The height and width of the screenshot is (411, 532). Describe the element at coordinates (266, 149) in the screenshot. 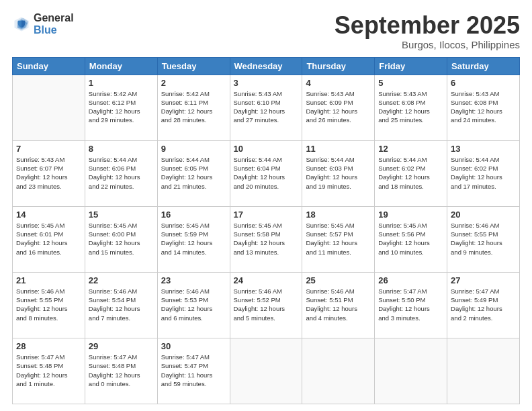

I see `day-number: 10` at that location.